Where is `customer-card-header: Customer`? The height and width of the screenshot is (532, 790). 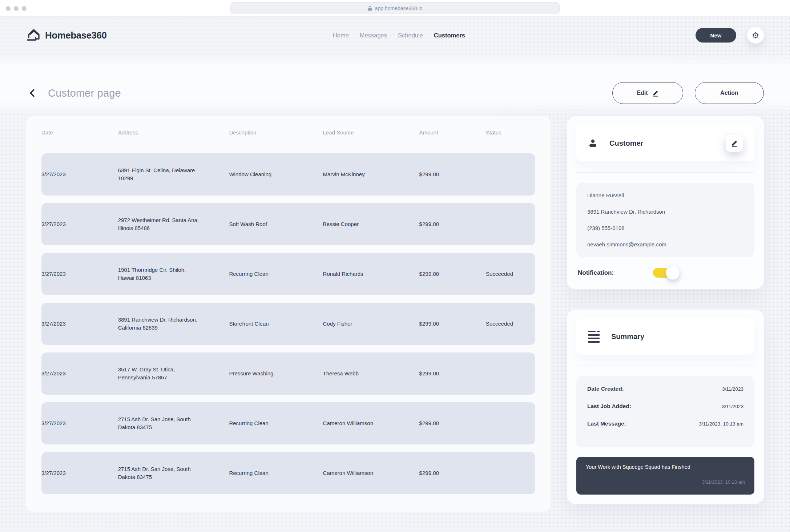
customer-card-header: Customer is located at coordinates (665, 143).